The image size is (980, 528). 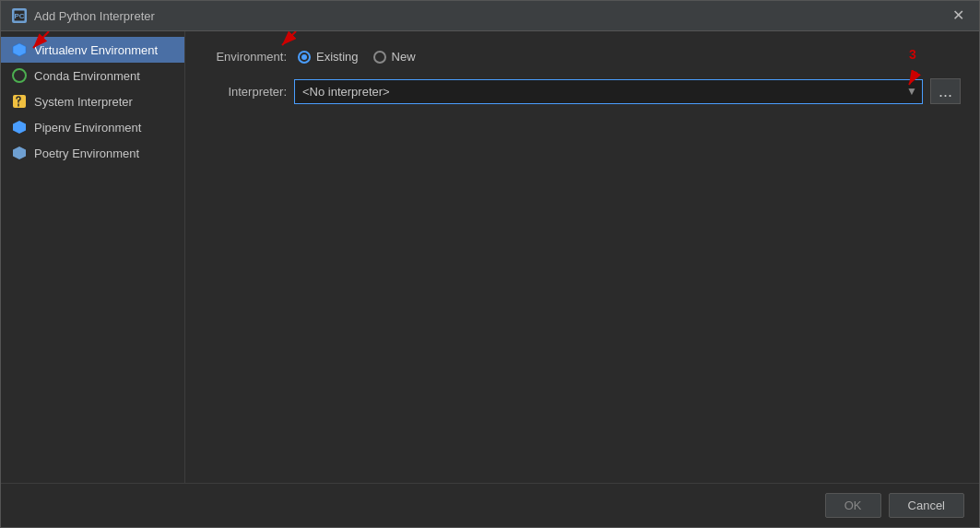 What do you see at coordinates (337, 57) in the screenshot?
I see `radio-existing-label: Existing` at bounding box center [337, 57].